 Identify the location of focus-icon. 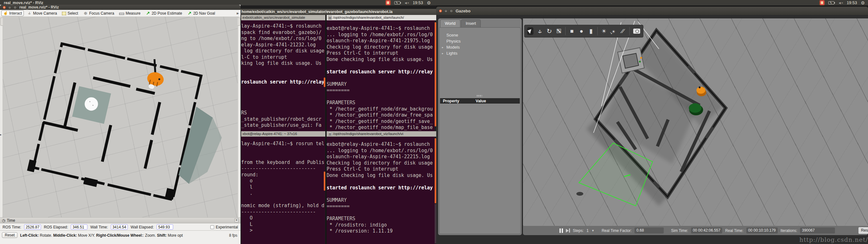
(86, 13).